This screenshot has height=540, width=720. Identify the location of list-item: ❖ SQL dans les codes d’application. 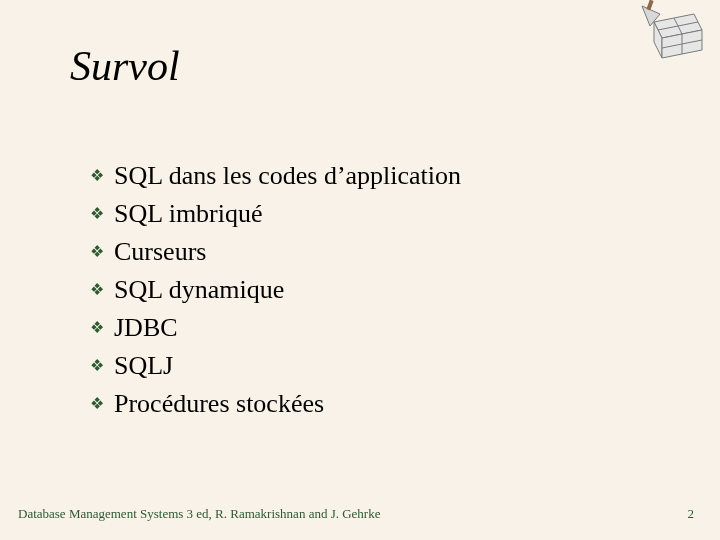
(370, 176).